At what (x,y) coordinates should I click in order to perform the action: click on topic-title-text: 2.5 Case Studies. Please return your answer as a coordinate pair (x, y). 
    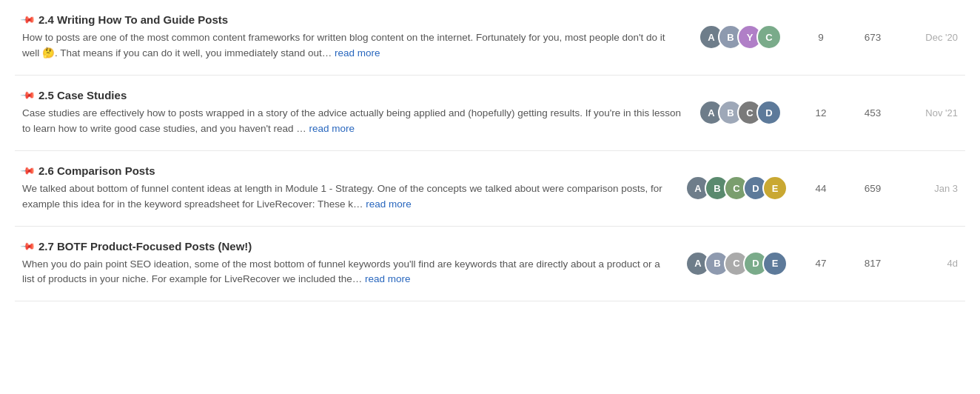
    Looking at the image, I should click on (83, 95).